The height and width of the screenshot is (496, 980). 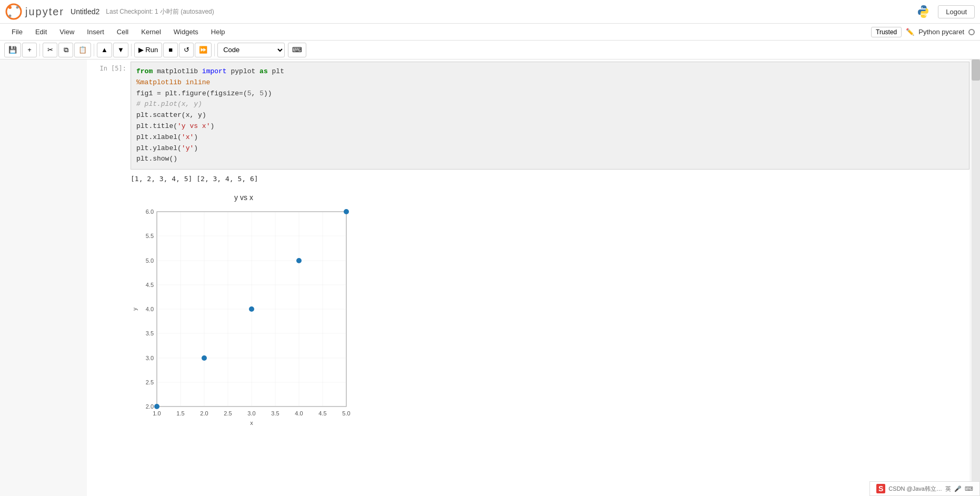 I want to click on python-icon, so click(x=924, y=12).